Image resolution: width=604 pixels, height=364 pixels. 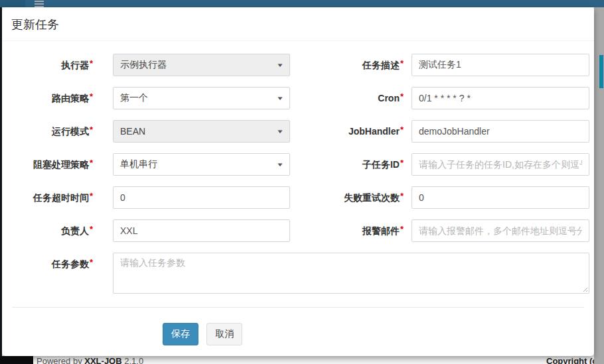 I want to click on job-handler-label: JobHandler*, so click(x=352, y=131).